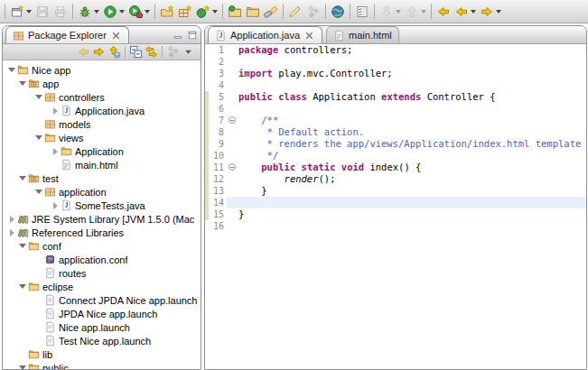 The width and height of the screenshot is (588, 370). What do you see at coordinates (396, 226) in the screenshot?
I see `code-line-16: 16` at bounding box center [396, 226].